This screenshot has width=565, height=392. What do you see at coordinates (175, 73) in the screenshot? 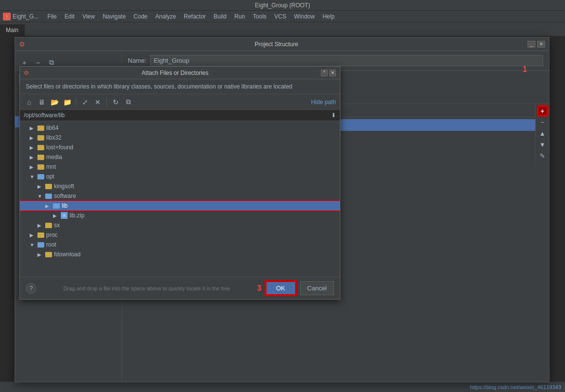
I see `attach-title: Attach Files or Directories` at bounding box center [175, 73].